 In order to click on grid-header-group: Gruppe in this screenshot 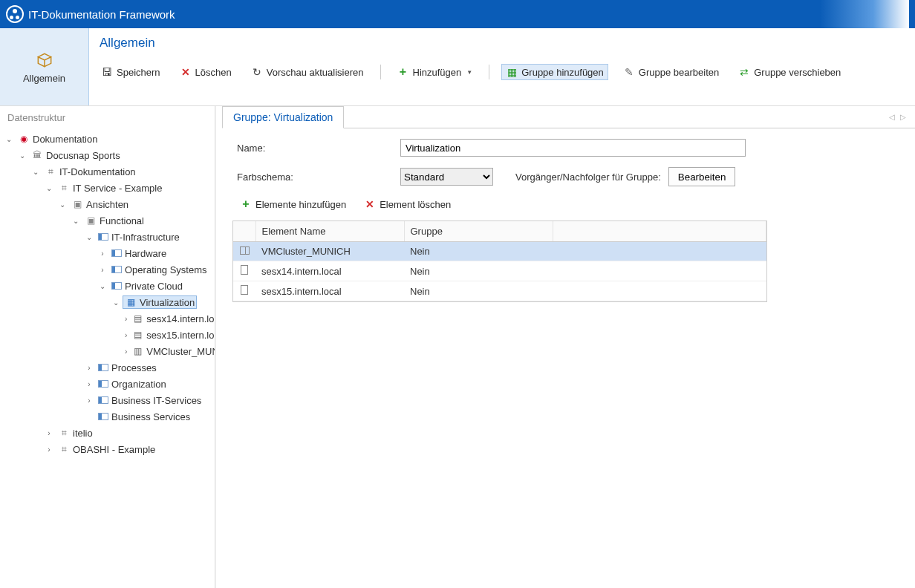, I will do `click(478, 232)`.